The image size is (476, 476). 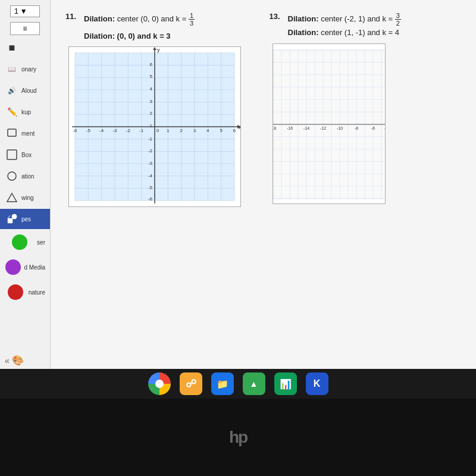 I want to click on rectangle-icon: ■, so click(x=12, y=48).